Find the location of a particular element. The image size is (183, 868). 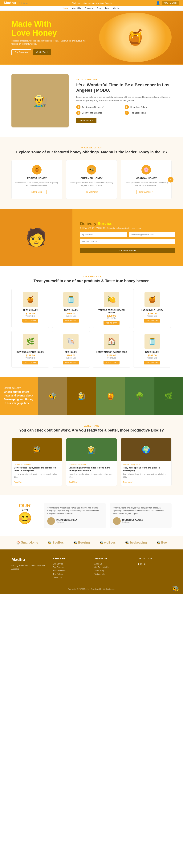

hero-buttons: Our Company Get In Touch is located at coordinates (50, 52).